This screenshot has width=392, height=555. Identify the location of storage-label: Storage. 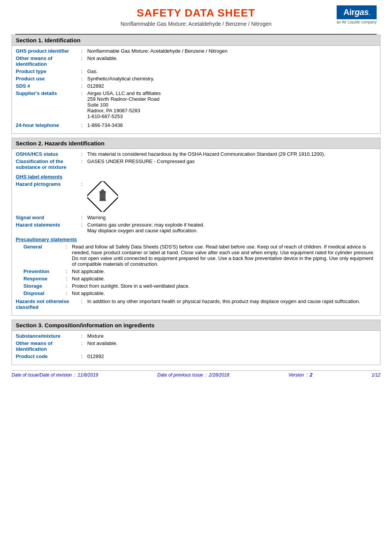
(41, 286).